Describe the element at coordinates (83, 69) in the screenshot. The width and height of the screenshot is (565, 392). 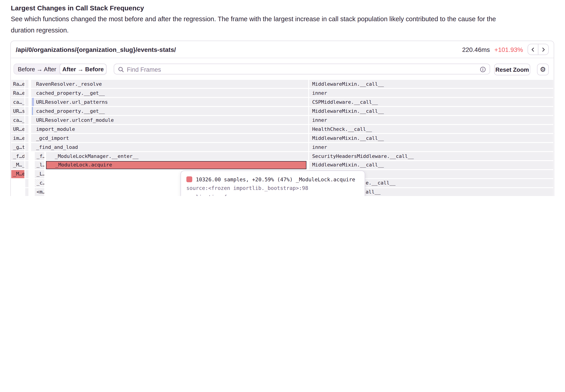
I see `toggle-after-before: After → Before` at that location.